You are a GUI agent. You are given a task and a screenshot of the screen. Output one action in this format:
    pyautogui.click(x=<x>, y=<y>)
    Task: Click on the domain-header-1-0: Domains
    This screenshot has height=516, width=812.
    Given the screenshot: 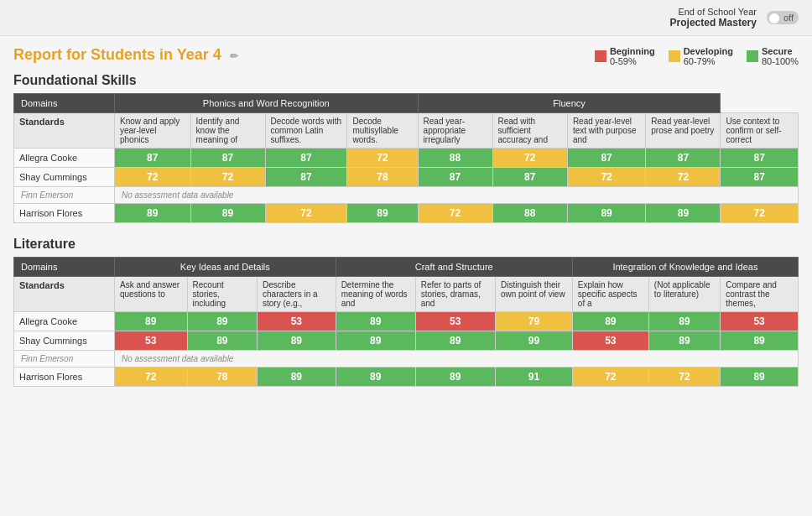 What is the action you would take?
    pyautogui.click(x=65, y=267)
    